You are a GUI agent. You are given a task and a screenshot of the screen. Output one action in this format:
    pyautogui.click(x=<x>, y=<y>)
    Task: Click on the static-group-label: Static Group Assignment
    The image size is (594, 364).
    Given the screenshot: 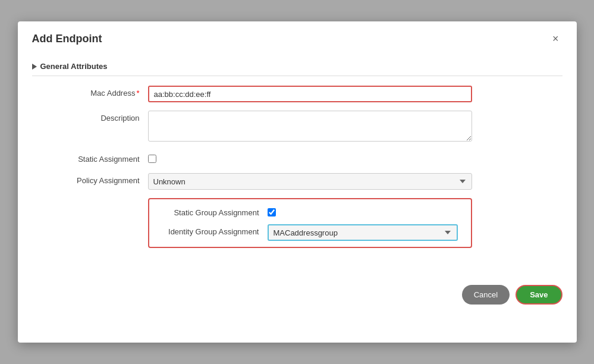 What is the action you would take?
    pyautogui.click(x=213, y=211)
    